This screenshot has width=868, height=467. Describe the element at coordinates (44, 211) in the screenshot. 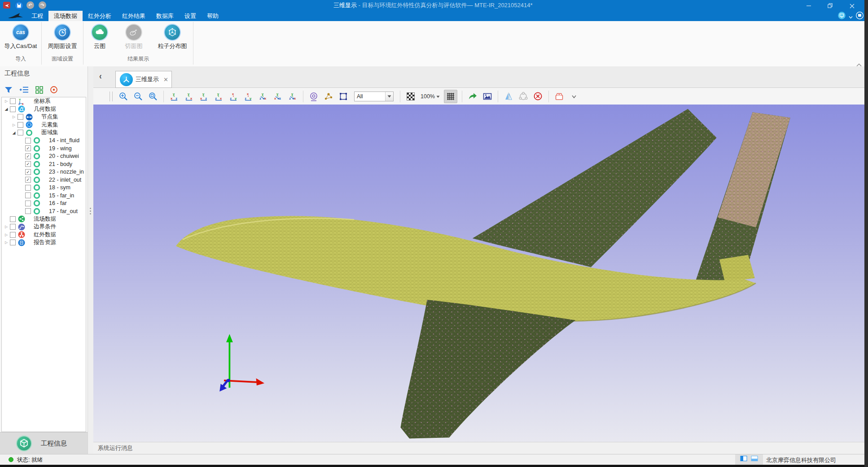

I see `tree-row: 17 - far_out` at that location.